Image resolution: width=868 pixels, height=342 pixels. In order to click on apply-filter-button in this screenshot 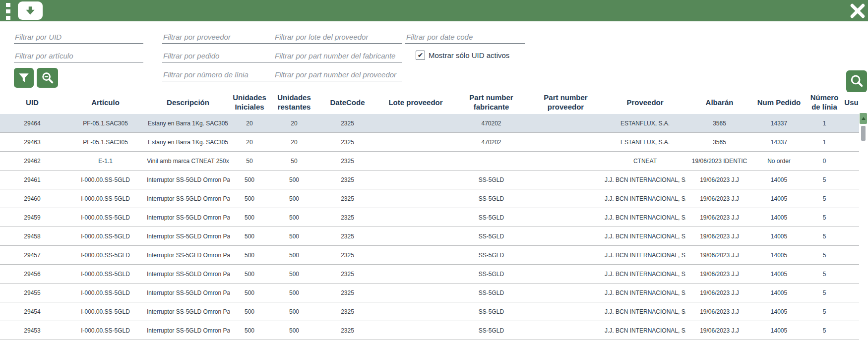, I will do `click(24, 78)`.